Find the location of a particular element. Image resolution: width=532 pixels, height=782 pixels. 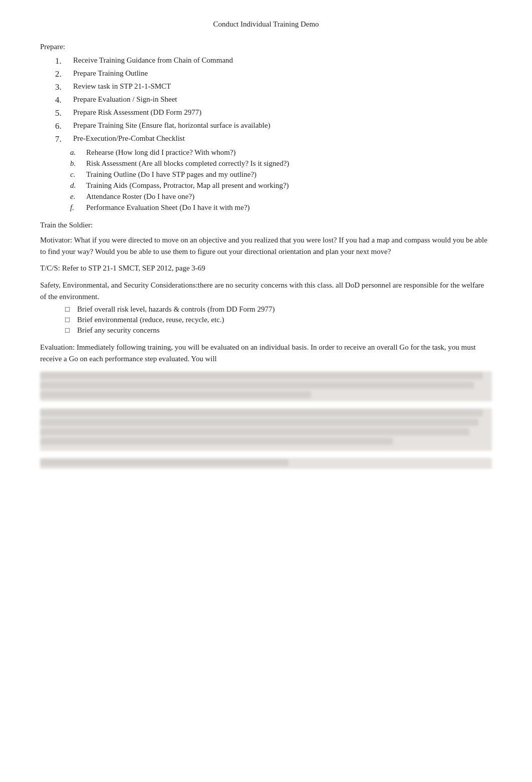

evaluation-label: Evaluation: is located at coordinates (57, 347).